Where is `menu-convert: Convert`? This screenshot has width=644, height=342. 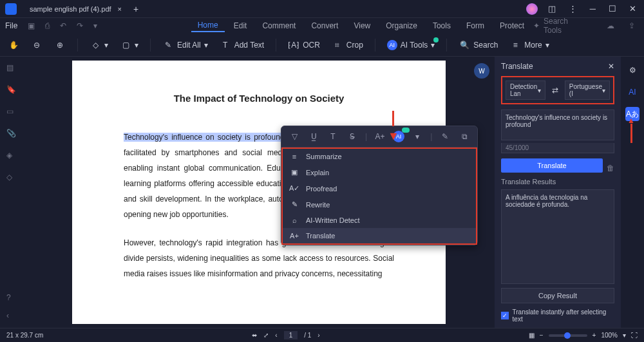 menu-convert: Convert is located at coordinates (325, 26).